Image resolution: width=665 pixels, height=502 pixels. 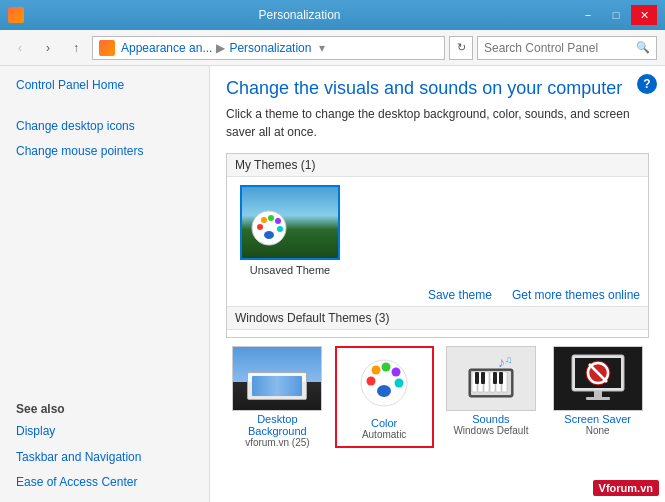 What do you see at coordinates (104, 482) in the screenshot?
I see `sidebar-ease-link: Ease of Access Center` at bounding box center [104, 482].